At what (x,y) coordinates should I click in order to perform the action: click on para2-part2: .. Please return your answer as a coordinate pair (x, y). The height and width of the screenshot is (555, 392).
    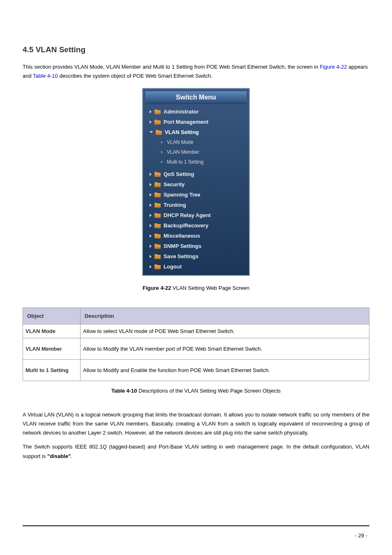
    Looking at the image, I should click on (71, 456).